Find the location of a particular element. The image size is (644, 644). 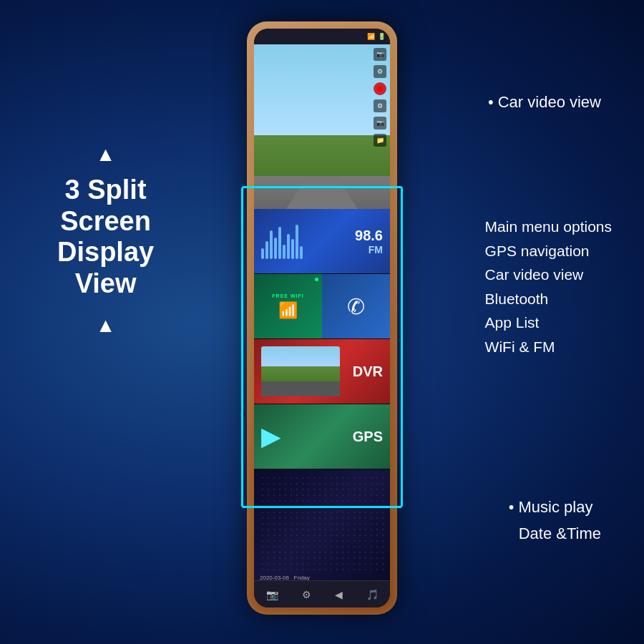

settings-cam-icon: ⚙ is located at coordinates (380, 72).